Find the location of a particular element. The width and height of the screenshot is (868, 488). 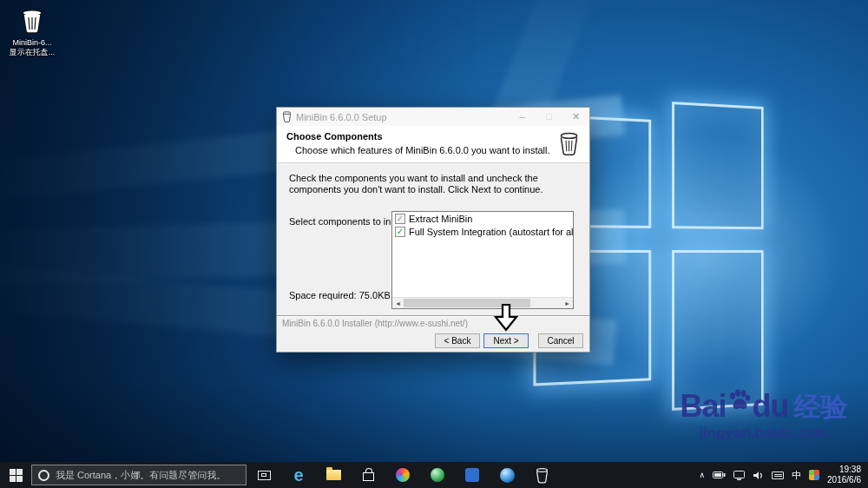

horizontal-scrollbar: ◄ ► is located at coordinates (483, 302).